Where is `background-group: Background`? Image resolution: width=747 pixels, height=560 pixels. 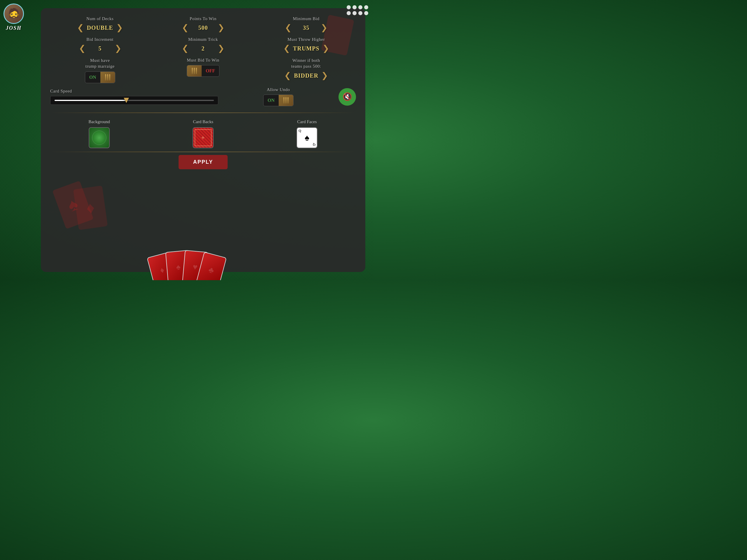
background-group: Background is located at coordinates (99, 134).